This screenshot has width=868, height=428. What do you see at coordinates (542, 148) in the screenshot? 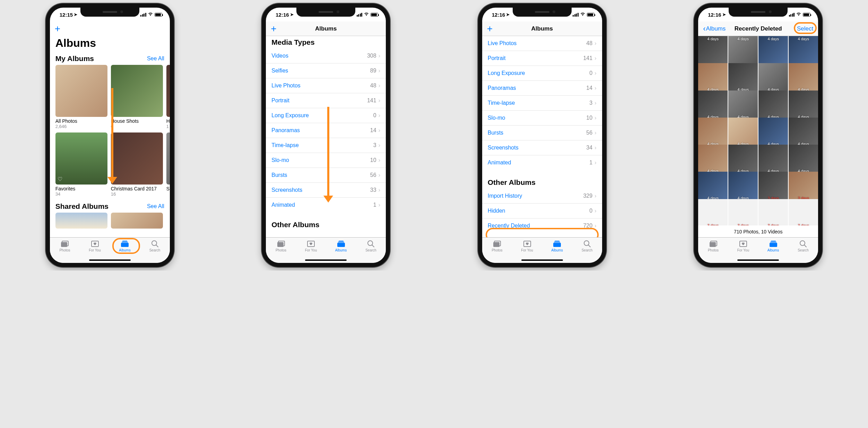
I see `list-row-screenshots: Screenshots34›` at bounding box center [542, 148].